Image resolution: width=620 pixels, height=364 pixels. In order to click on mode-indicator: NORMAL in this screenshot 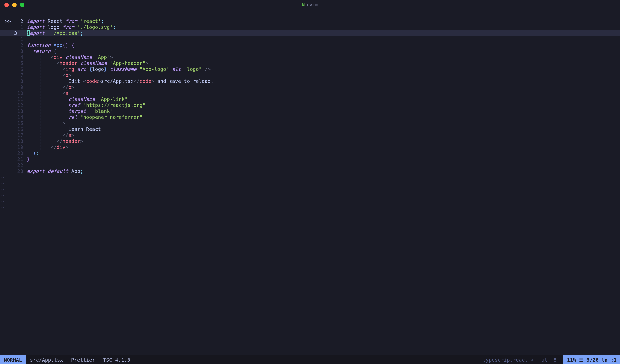, I will do `click(13, 360)`.